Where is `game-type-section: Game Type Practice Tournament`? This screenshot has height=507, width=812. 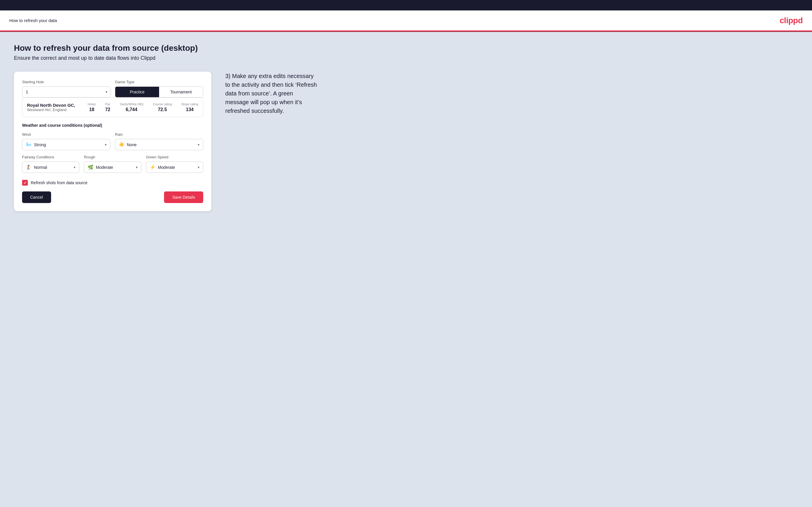 game-type-section: Game Type Practice Tournament is located at coordinates (159, 89).